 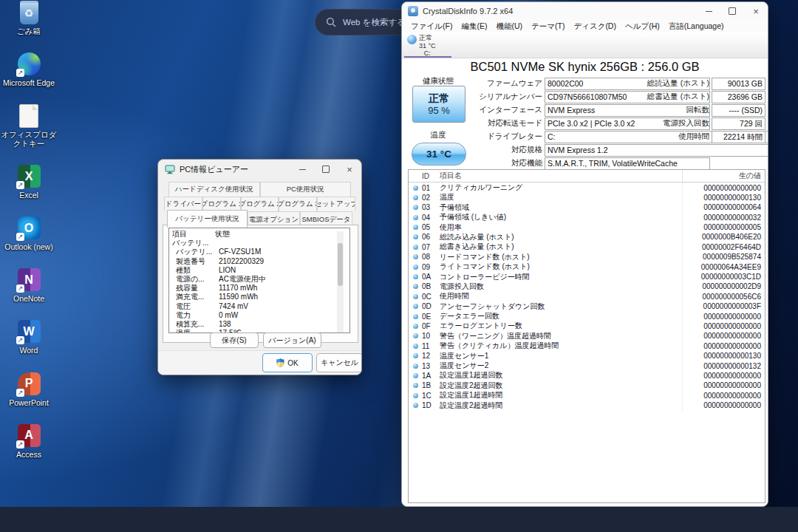 What do you see at coordinates (336, 204) in the screenshot?
I see `tab: セットアップ` at bounding box center [336, 204].